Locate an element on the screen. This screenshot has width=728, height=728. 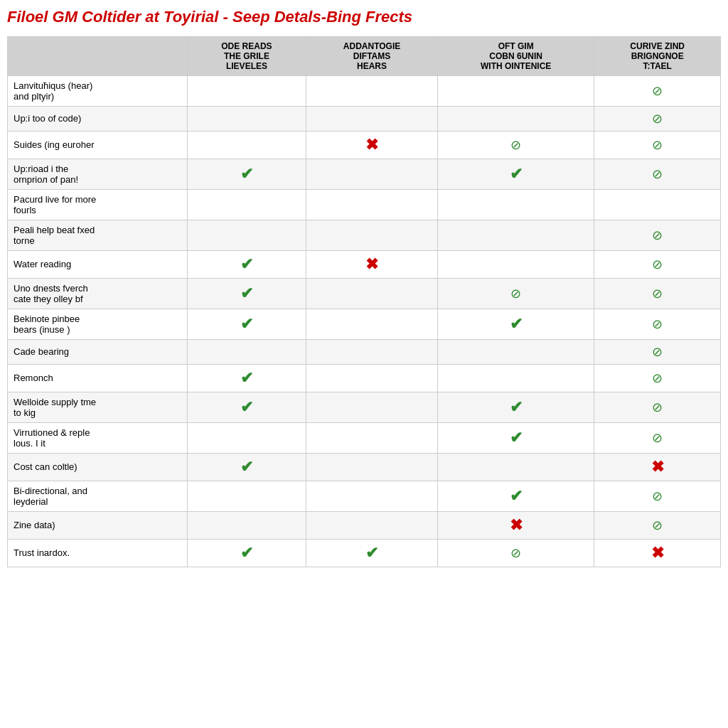
table-row: Remonch✔⊘ is located at coordinates (364, 378).